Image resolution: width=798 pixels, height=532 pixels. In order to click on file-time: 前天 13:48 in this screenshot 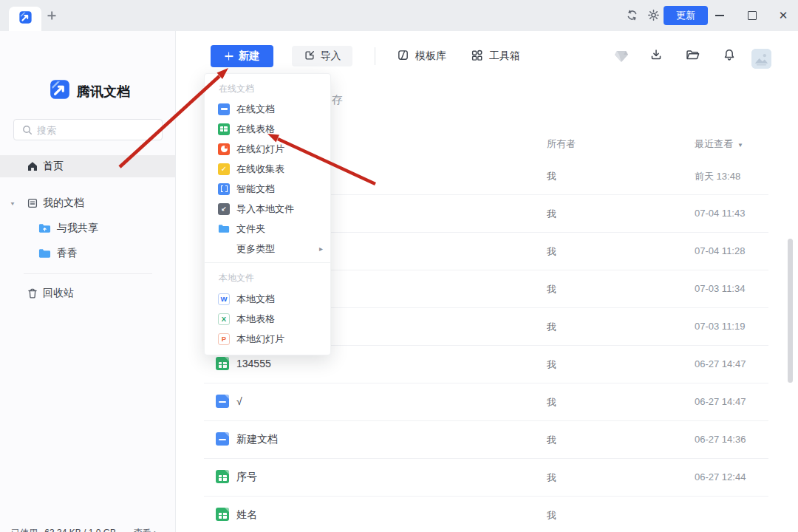, I will do `click(717, 177)`.